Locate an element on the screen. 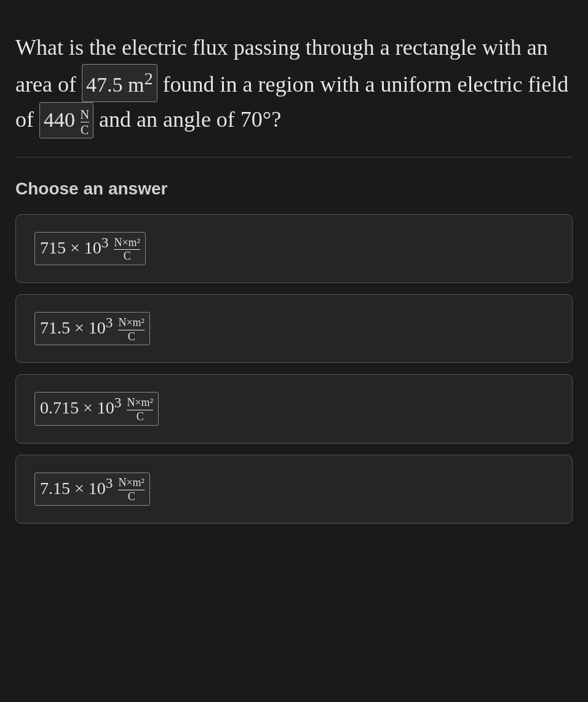  answer-option-c: 0.715 × 103 N×m² C is located at coordinates (294, 409).